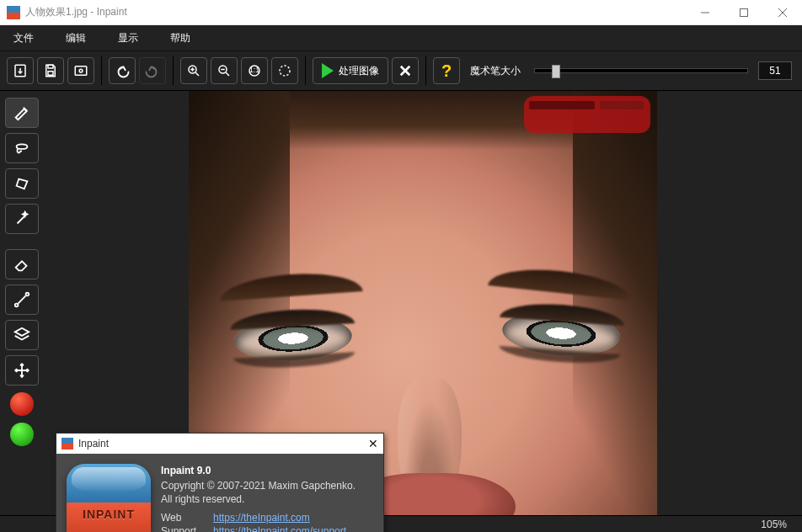 This screenshot has height=532, width=802. What do you see at coordinates (122, 71) in the screenshot?
I see `undo-button` at bounding box center [122, 71].